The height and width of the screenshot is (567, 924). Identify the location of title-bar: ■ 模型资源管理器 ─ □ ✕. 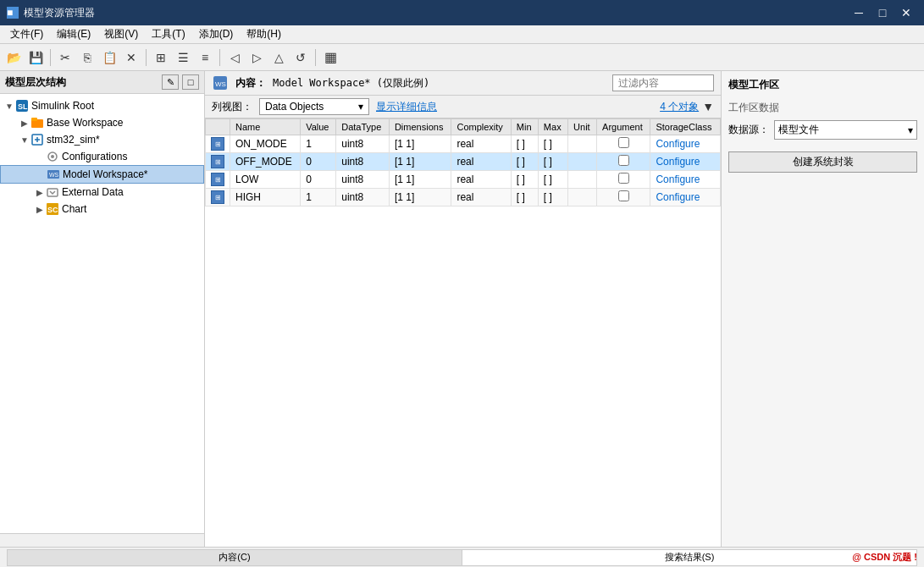
(462, 13).